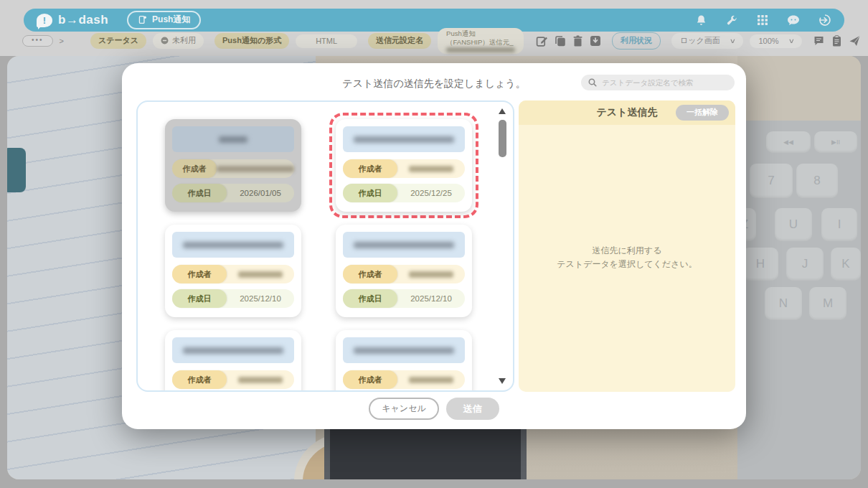 The image size is (868, 488). What do you see at coordinates (776, 42) in the screenshot?
I see `zoom-select: 100%∨` at bounding box center [776, 42].